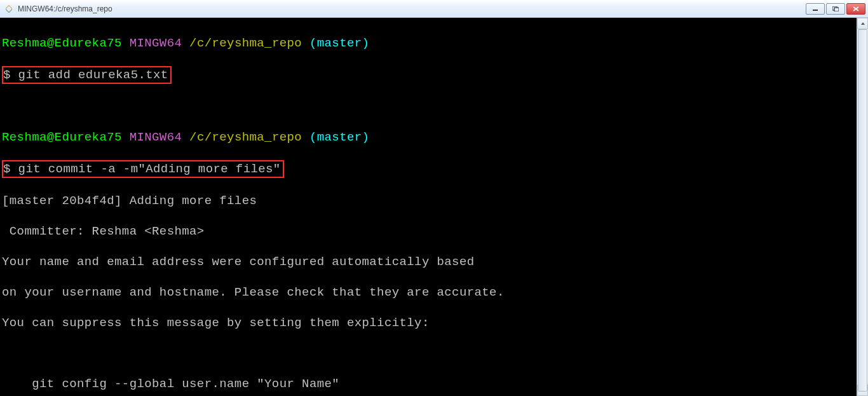  Describe the element at coordinates (836, 9) in the screenshot. I see `maximize-button` at that location.